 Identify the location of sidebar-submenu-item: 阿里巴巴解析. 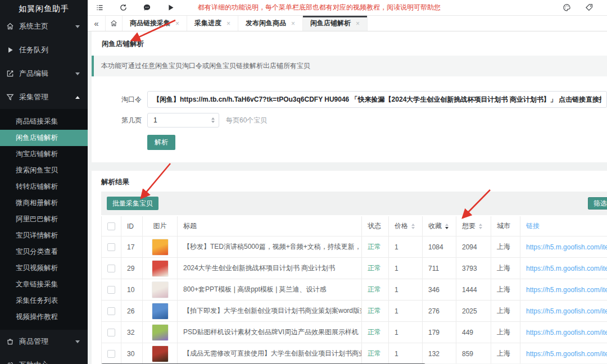
(44, 219).